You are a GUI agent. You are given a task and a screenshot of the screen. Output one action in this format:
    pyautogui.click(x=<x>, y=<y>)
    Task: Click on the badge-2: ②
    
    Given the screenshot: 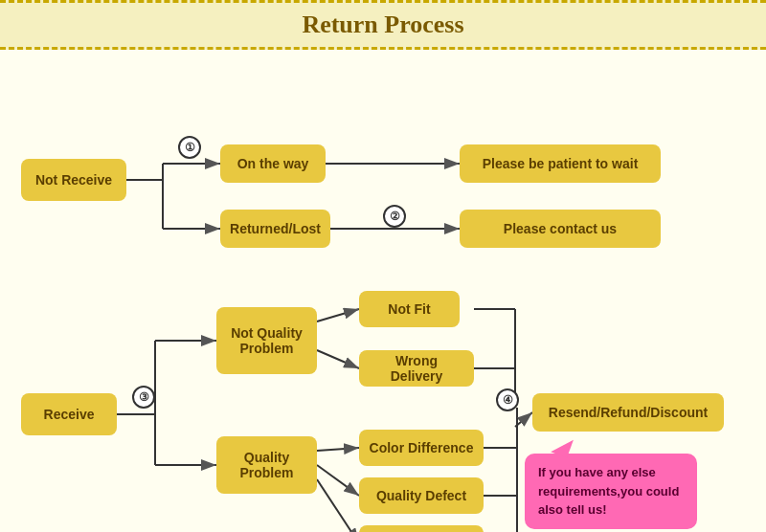 What is the action you would take?
    pyautogui.click(x=394, y=216)
    